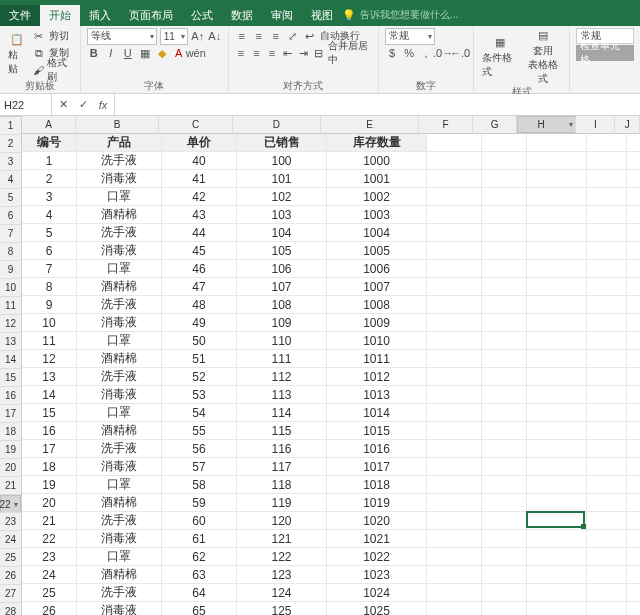 The width and height of the screenshot is (640, 615). I want to click on cell-E20: 1018, so click(377, 485).